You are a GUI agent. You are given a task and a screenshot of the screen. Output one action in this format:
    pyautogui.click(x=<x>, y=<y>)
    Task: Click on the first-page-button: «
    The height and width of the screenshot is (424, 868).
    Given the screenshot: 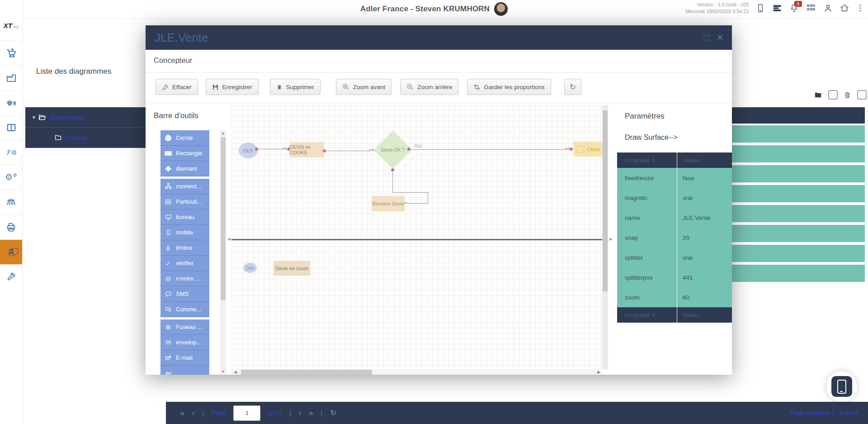 What is the action you would take?
    pyautogui.click(x=183, y=413)
    